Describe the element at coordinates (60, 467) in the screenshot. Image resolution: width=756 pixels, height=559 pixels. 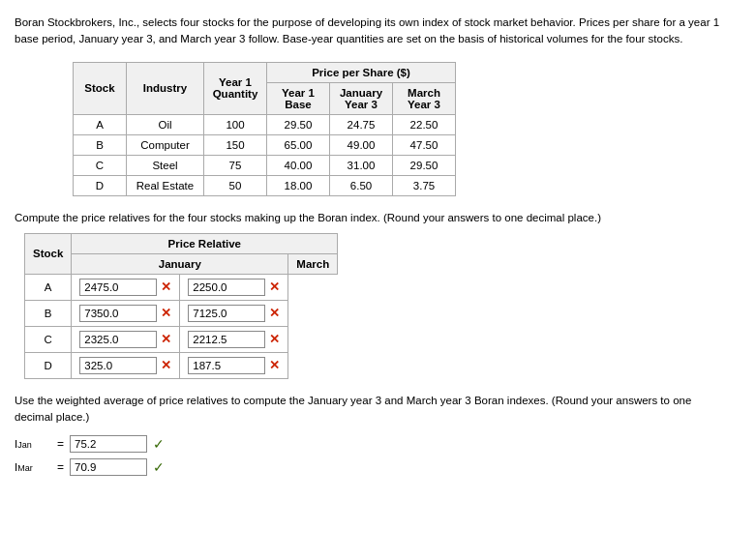
I see `mar-eq-sign: =` at that location.